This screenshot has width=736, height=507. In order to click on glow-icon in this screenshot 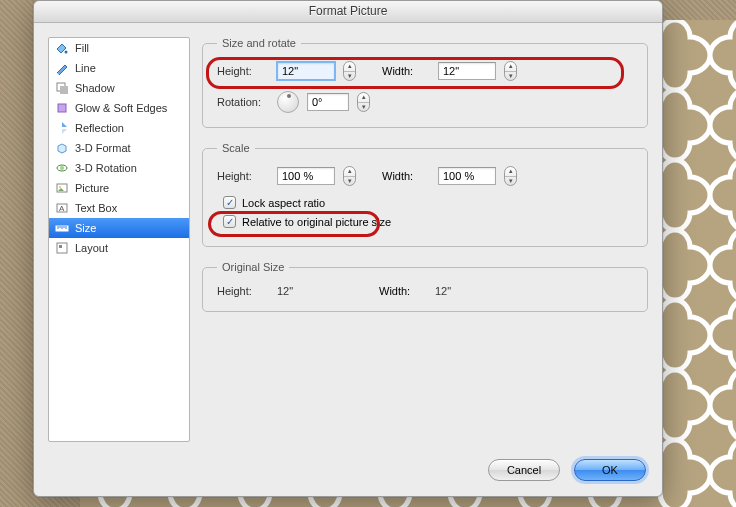, I will do `click(62, 108)`.